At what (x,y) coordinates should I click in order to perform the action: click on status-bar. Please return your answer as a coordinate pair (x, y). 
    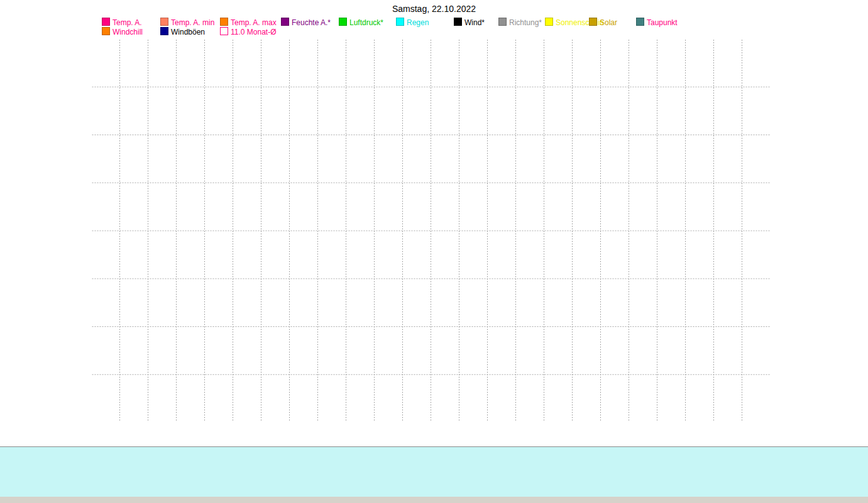
    Looking at the image, I should click on (434, 500).